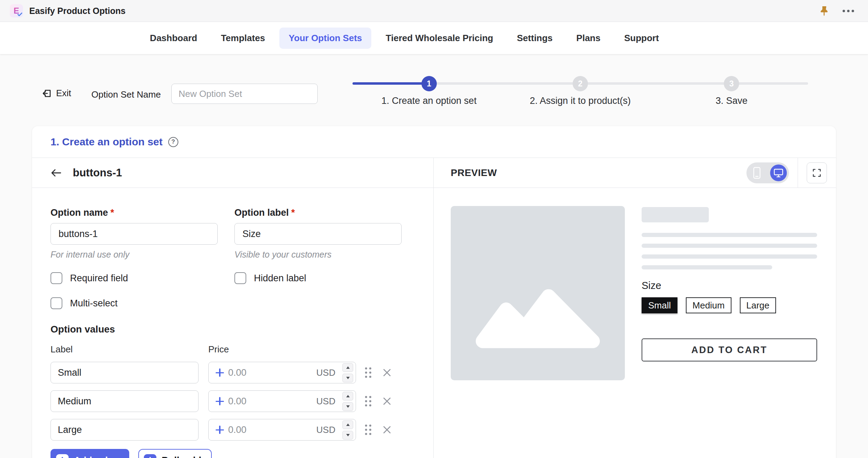  I want to click on option-label-helper: Visible to your customers, so click(318, 254).